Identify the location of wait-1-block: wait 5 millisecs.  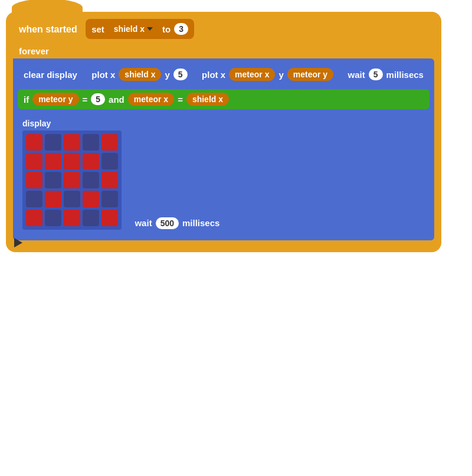
(386, 74).